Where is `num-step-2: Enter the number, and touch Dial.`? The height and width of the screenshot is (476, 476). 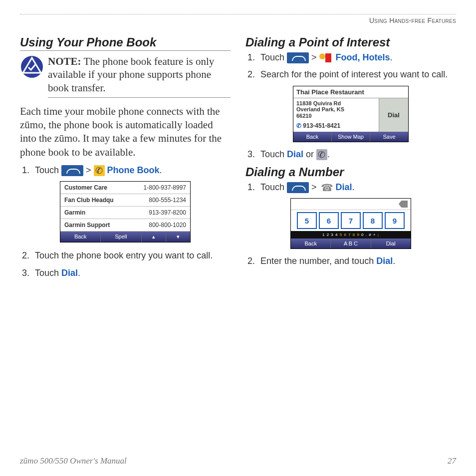
num-step-2: Enter the number, and touch Dial. is located at coordinates (357, 261).